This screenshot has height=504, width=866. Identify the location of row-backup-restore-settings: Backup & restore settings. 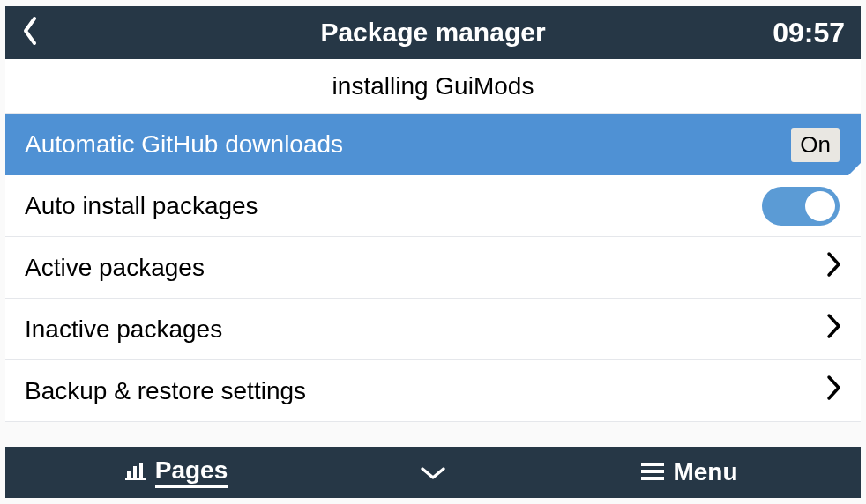
(433, 391).